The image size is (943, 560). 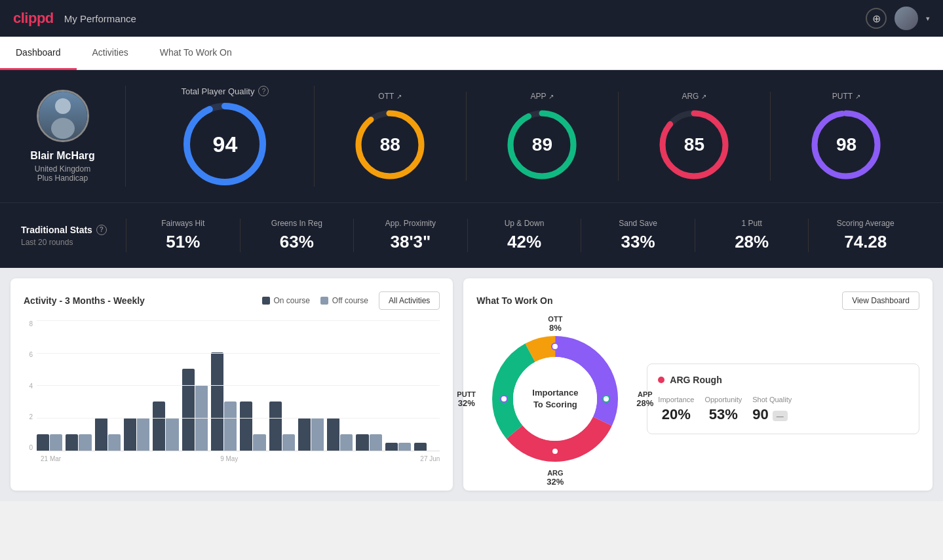 I want to click on header: clippd My Performance ⊕ ▾, so click(x=472, y=18).